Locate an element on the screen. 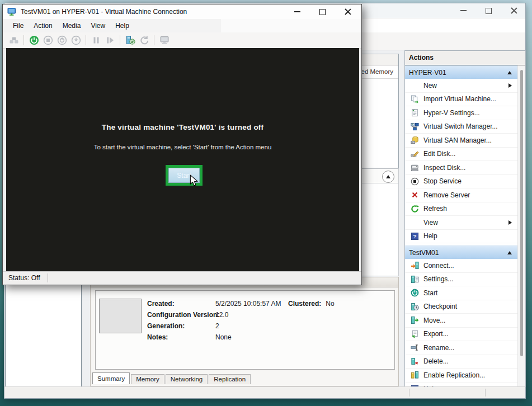 This screenshot has height=406, width=532. action-item-delete: Delete... is located at coordinates (461, 362).